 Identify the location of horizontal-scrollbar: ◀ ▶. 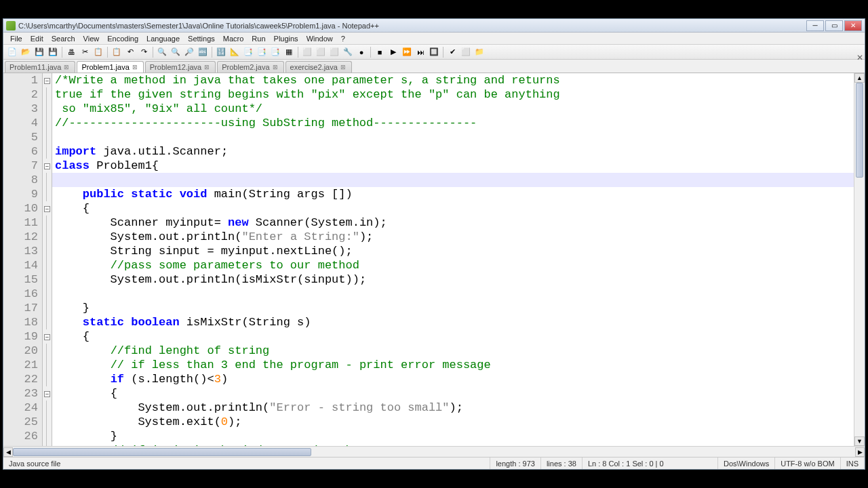
(434, 451).